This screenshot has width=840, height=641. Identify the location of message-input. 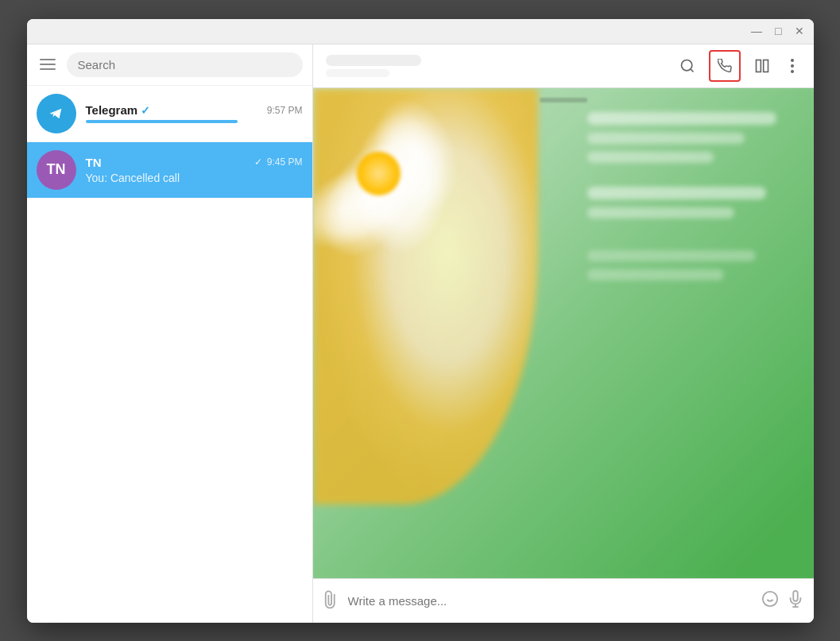
(551, 600).